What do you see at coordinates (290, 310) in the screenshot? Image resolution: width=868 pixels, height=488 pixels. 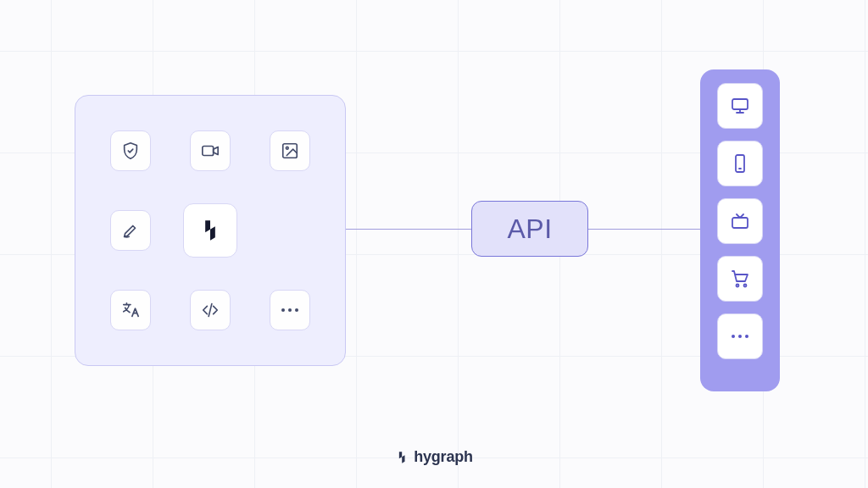 I see `more-icon` at bounding box center [290, 310].